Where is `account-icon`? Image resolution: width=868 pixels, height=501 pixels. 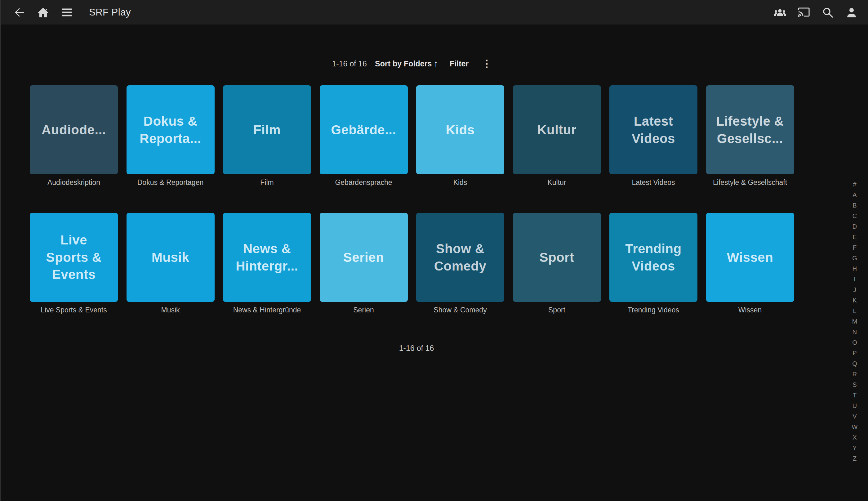
account-icon is located at coordinates (851, 12).